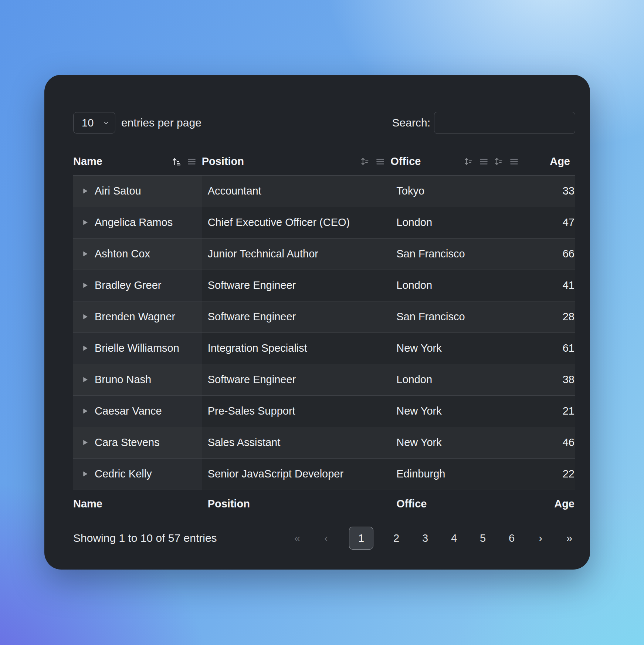 Image resolution: width=644 pixels, height=645 pixels. I want to click on table-row: Bruno Nash Software Engineer London 38, so click(324, 379).